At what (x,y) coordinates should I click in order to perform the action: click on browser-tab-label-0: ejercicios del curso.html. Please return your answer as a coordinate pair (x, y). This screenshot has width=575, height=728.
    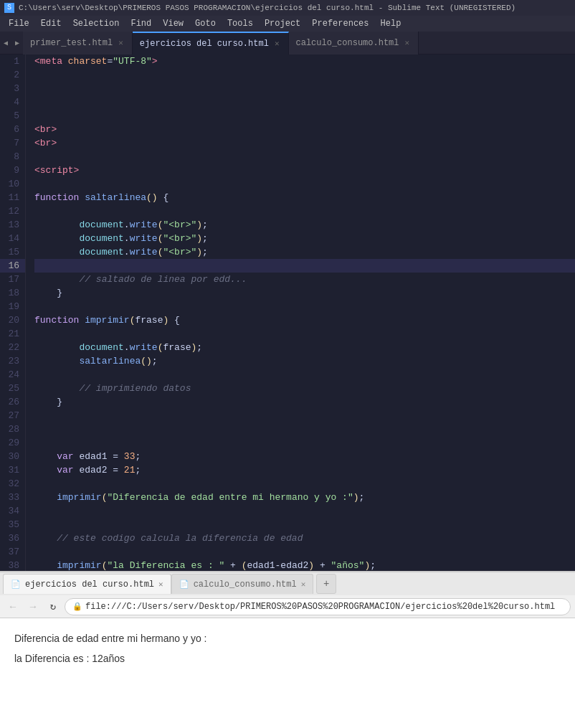
    Looking at the image, I should click on (90, 585).